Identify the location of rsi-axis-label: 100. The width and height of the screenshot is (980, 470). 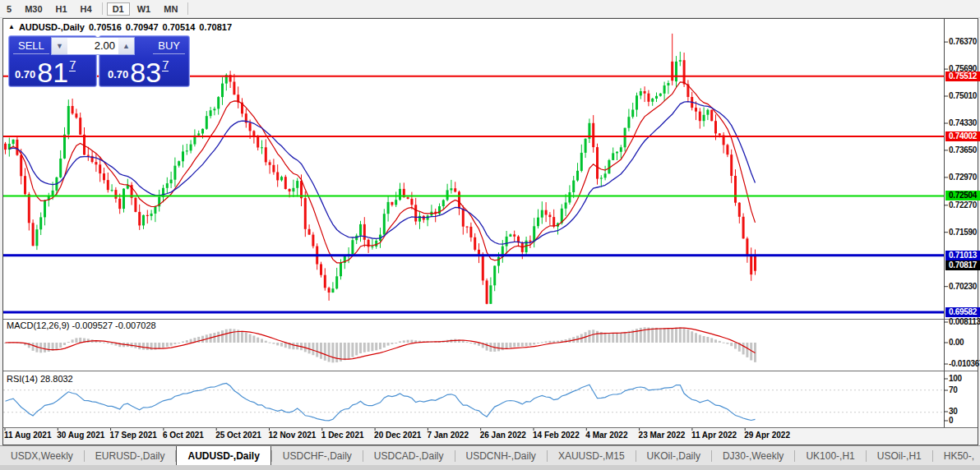
(964, 378).